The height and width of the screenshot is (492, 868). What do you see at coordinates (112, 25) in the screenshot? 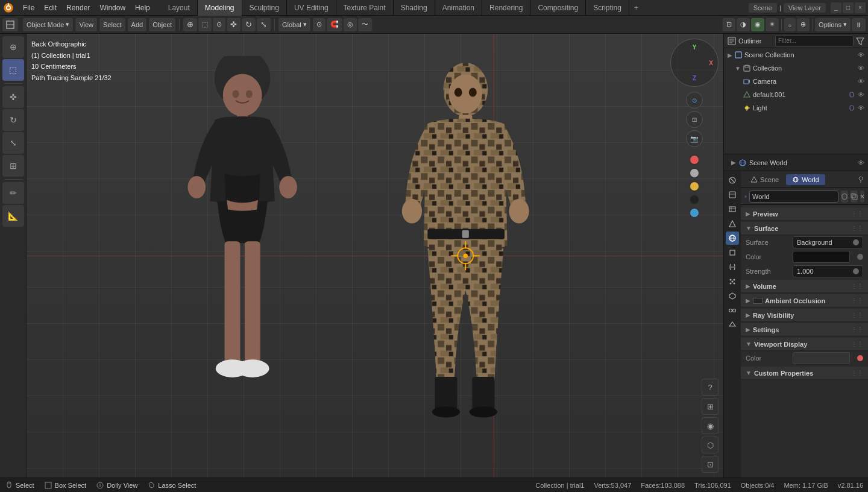
I see `select-menu: Select` at bounding box center [112, 25].